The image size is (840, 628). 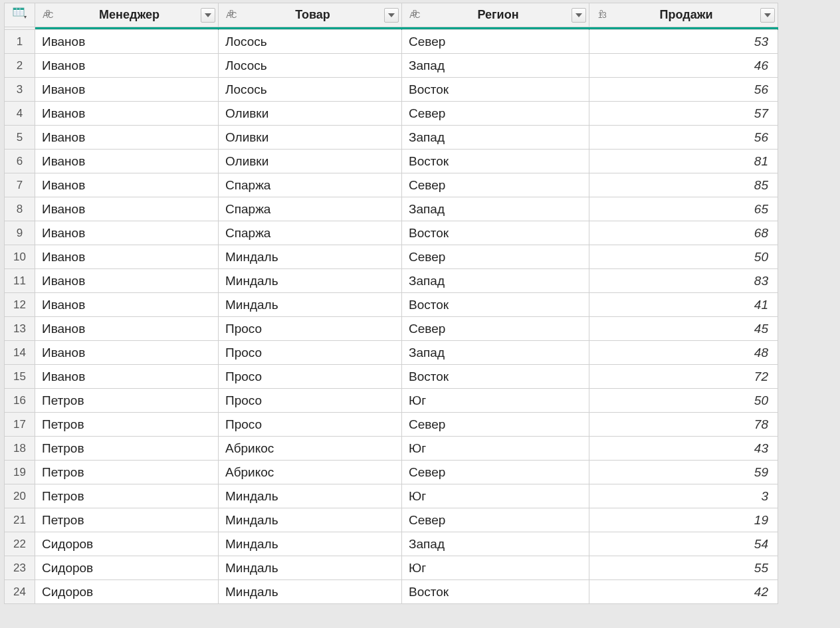 I want to click on cell-sales: 3, so click(x=684, y=496).